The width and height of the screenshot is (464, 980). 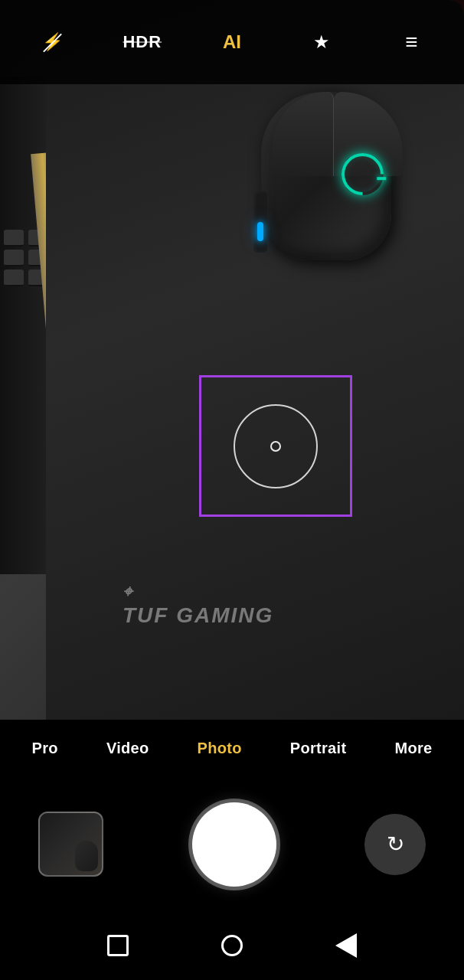 I want to click on circle-nav-icon, so click(x=232, y=946).